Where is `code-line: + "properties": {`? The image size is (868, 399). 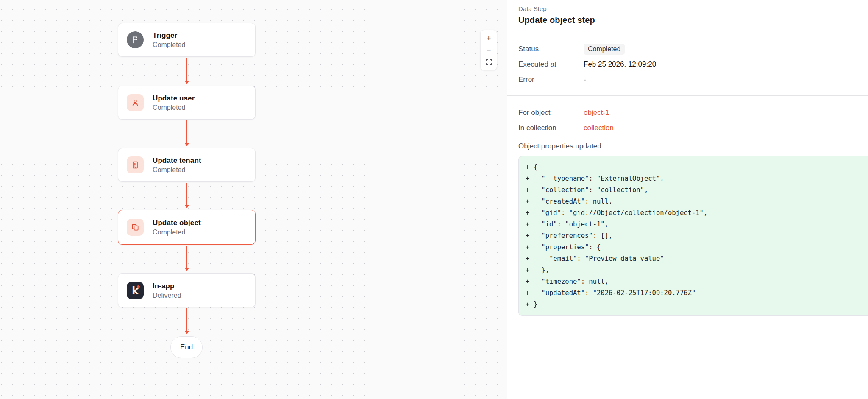 code-line: + "properties": { is located at coordinates (697, 248).